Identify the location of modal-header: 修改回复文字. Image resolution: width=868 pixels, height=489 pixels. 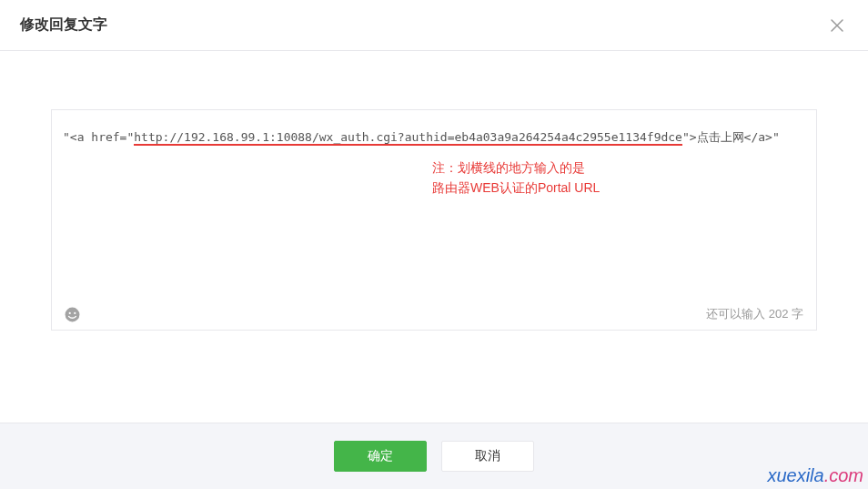
(434, 25).